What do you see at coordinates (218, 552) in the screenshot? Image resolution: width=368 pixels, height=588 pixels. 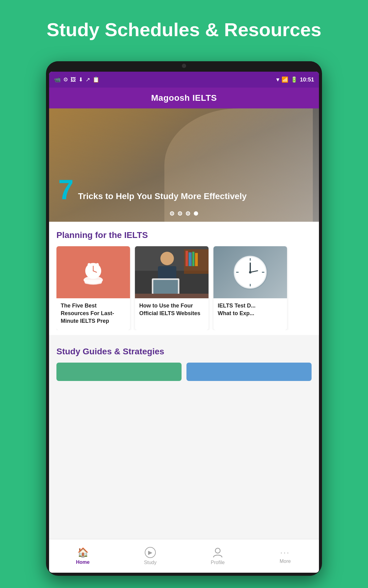 I see `profile-icon` at bounding box center [218, 552].